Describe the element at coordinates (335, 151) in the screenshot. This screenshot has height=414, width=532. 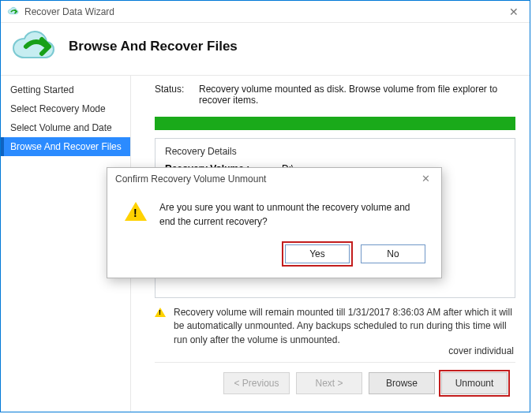
I see `recovery-details-title: Recovery Details` at that location.